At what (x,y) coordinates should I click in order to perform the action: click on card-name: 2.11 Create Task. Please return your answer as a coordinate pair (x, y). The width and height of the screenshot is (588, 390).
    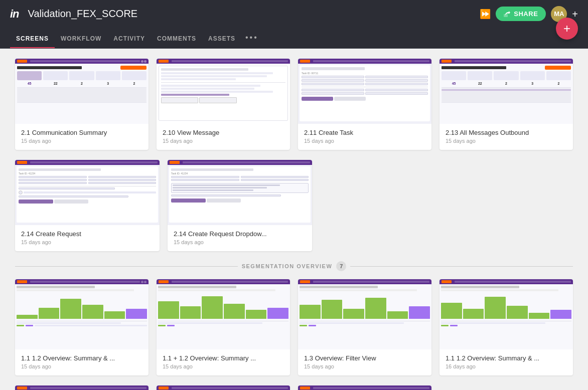
    Looking at the image, I should click on (365, 132).